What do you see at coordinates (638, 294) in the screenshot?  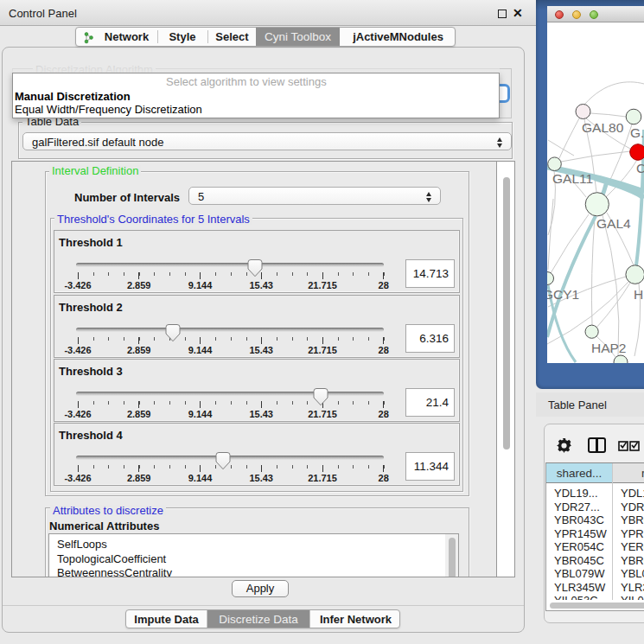 I see `svg-text: H` at bounding box center [638, 294].